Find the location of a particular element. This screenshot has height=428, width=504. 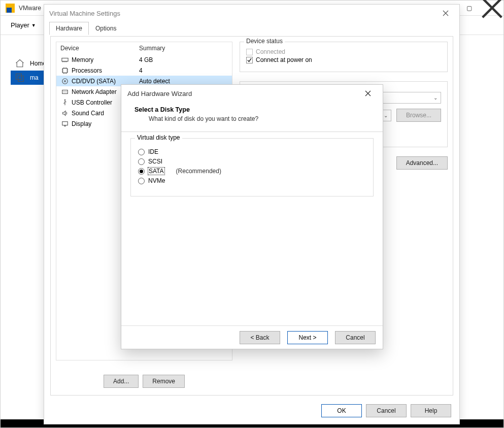

back-button: < Back is located at coordinates (260, 338).